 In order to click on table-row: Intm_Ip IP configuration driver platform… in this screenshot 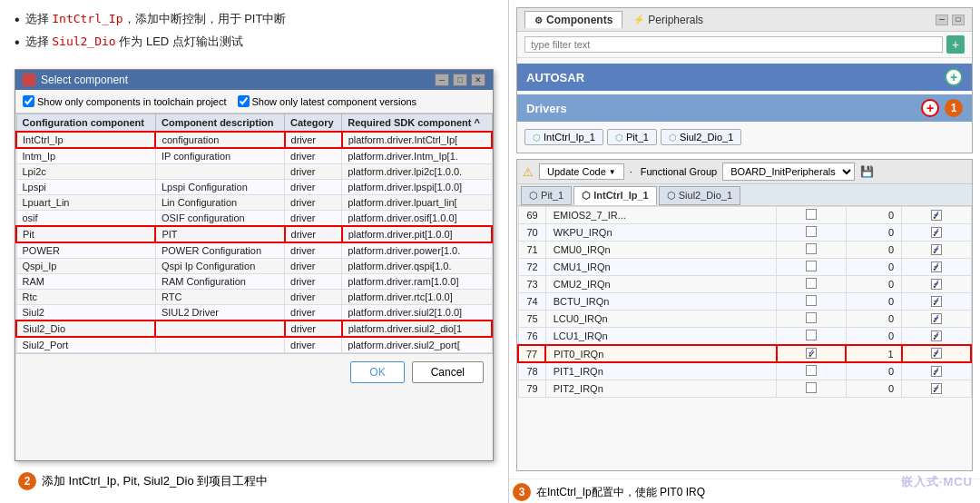, I will do `click(254, 156)`.